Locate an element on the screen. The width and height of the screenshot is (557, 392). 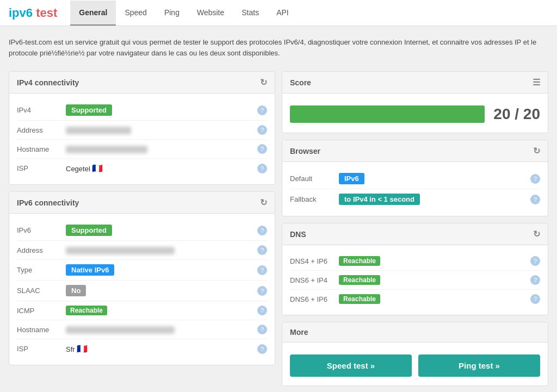
ipv4-ipv4-value: Supported is located at coordinates (159, 110).